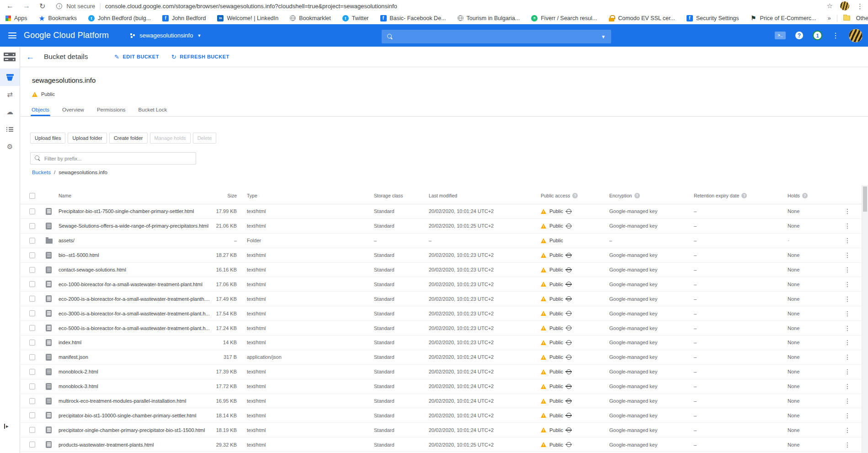 This screenshot has width=868, height=453. Describe the element at coordinates (489, 18) in the screenshot. I see `bookmark-item-tourism-in-bulgaria: Tourism in Bulgaria...` at that location.